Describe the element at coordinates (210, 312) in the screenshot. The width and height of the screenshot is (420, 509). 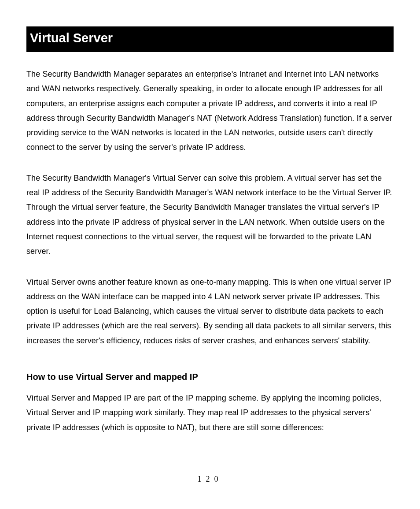
I see `paragraph-3: Virtual Server owns another feature know…` at that location.